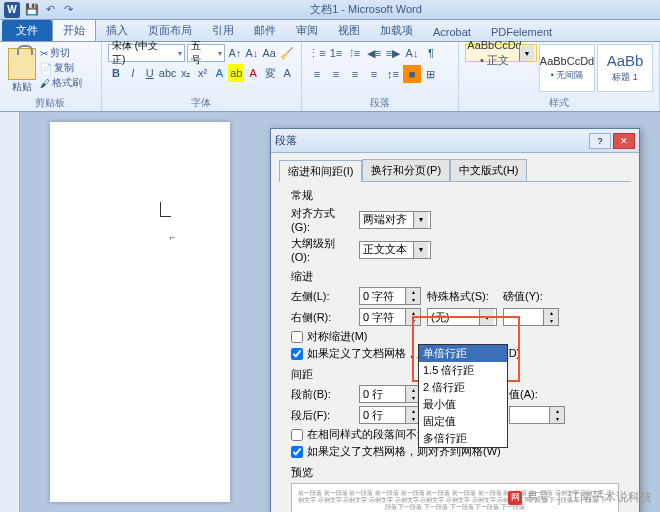 The image size is (660, 512). Describe the element at coordinates (412, 74) in the screenshot. I see `shading-button: ■` at that location.